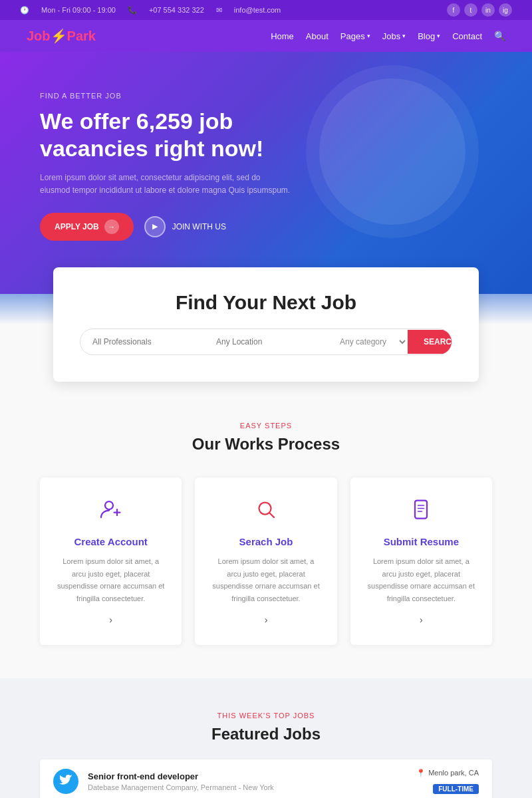 This screenshot has width=532, height=798. I want to click on search-button: SEARCH, so click(430, 342).